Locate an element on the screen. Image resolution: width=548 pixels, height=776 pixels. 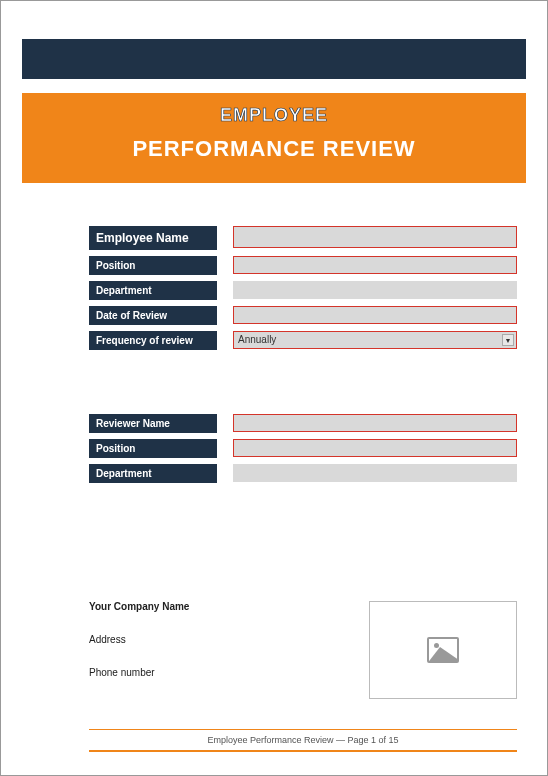
input-position is located at coordinates (375, 265).